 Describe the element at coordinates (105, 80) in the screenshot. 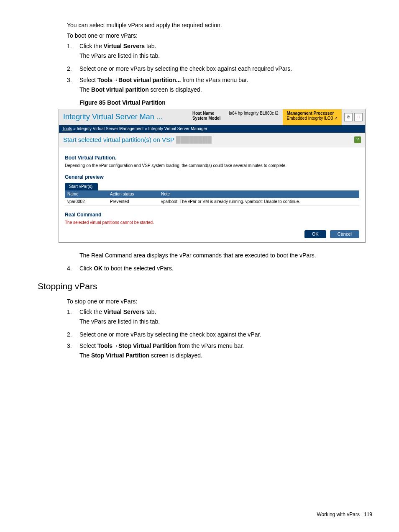

I see `step-3b: Tools` at that location.